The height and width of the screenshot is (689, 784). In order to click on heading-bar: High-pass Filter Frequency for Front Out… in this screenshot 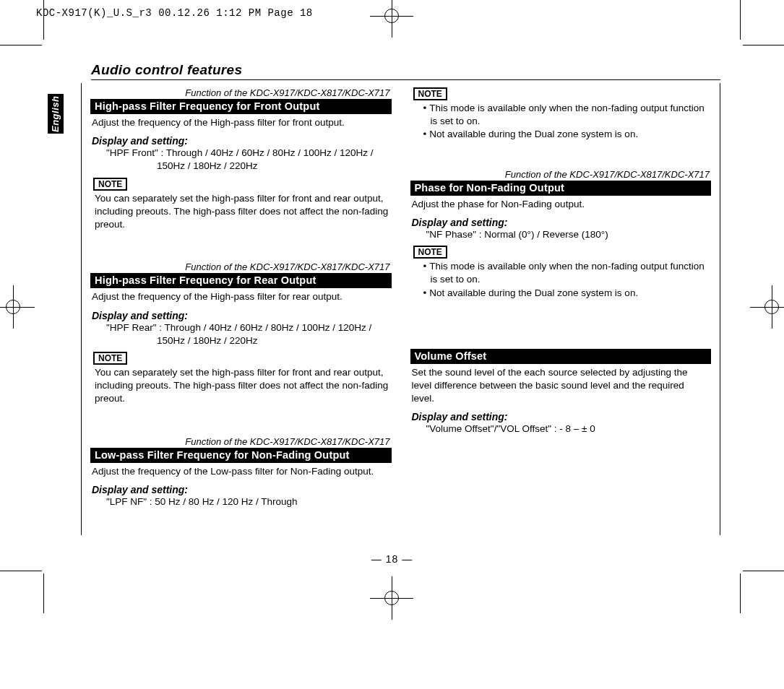, I will do `click(241, 107)`.